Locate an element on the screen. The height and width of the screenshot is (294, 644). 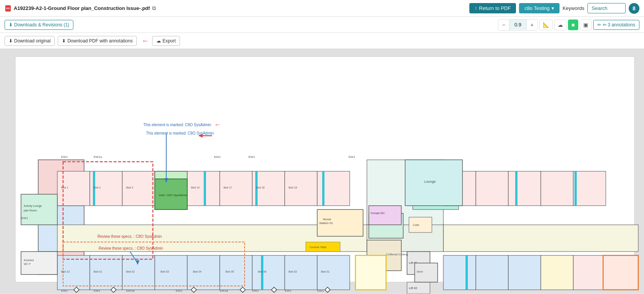
pencil-icon: ✏ is located at coordinates (599, 25).